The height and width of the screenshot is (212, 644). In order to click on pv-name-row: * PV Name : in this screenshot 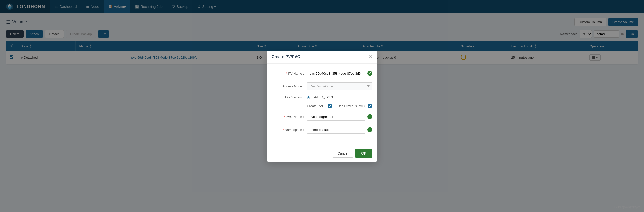, I will do `click(322, 74)`.